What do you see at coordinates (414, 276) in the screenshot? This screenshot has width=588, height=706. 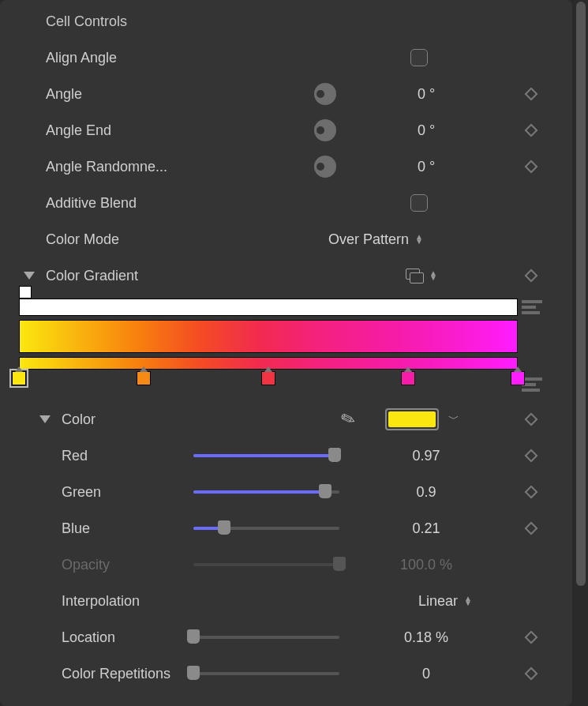 I see `preset-icon` at bounding box center [414, 276].